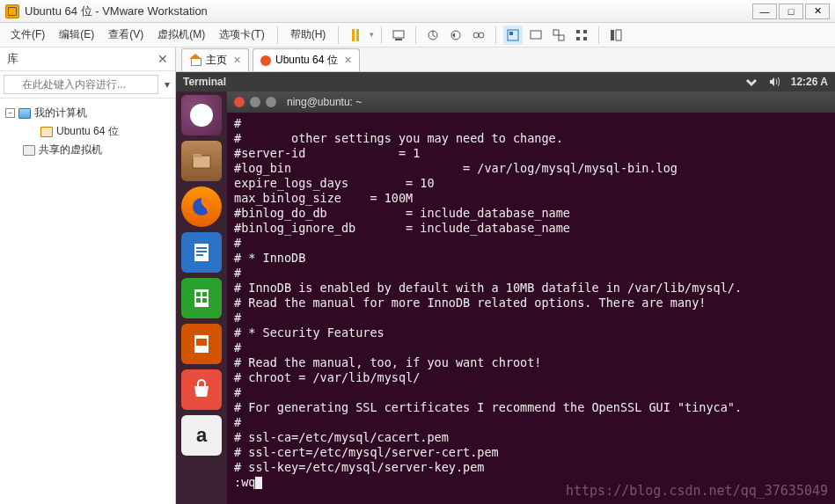 The width and height of the screenshot is (835, 504). I want to click on menu-vm: 虚拟机(M), so click(181, 35).